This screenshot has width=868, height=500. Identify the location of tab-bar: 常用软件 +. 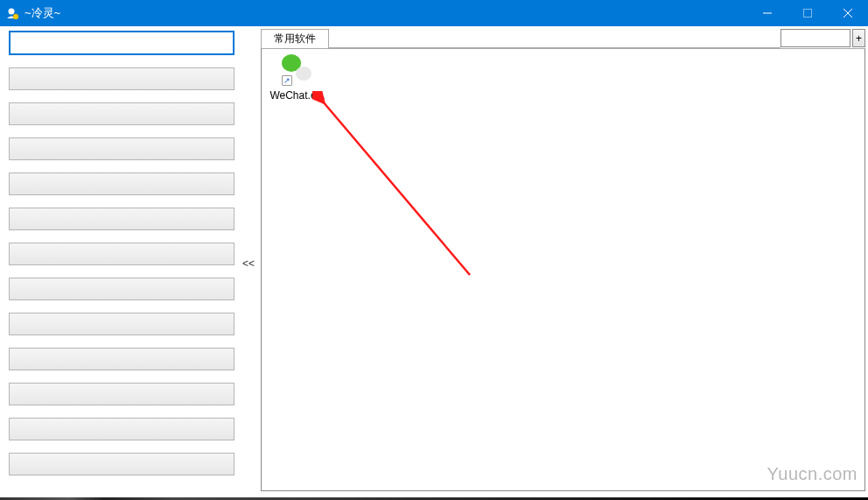
(564, 39).